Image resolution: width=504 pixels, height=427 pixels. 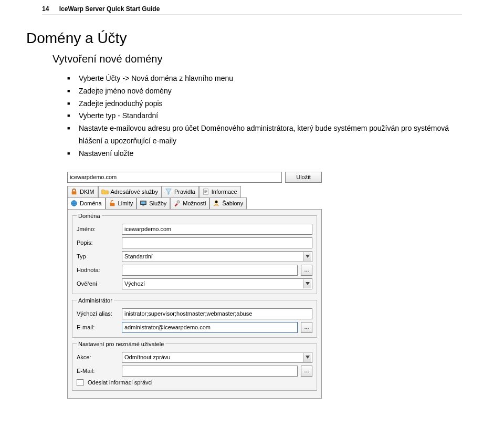 I want to click on admin-email-browse-button: ..., so click(x=307, y=328).